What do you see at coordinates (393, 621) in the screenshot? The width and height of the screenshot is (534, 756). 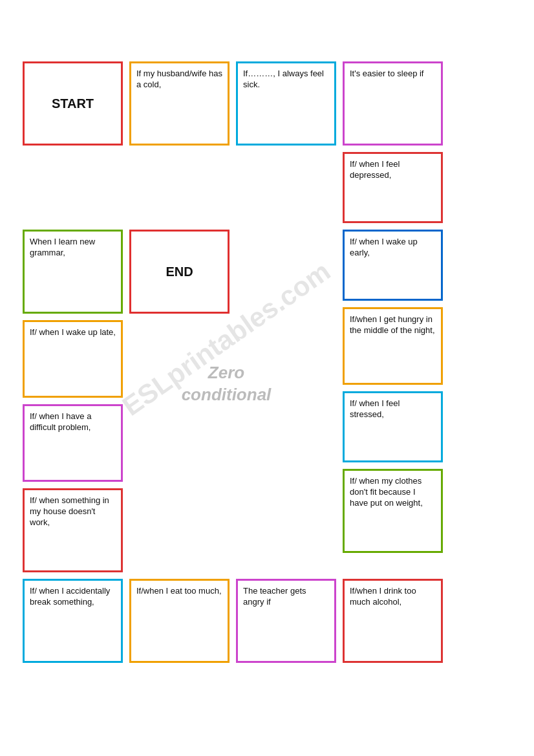 I see `cell-drink-alcohol: If/when I drink too much alcohol,` at bounding box center [393, 621].